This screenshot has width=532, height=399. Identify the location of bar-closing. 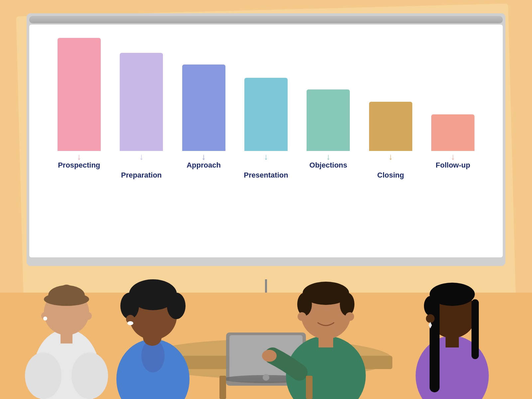
(391, 126).